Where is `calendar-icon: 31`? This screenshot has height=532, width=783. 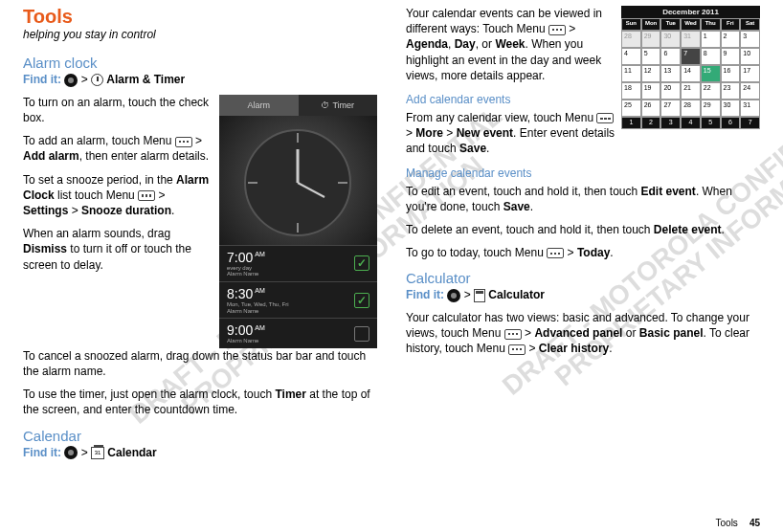 calendar-icon: 31 is located at coordinates (98, 454).